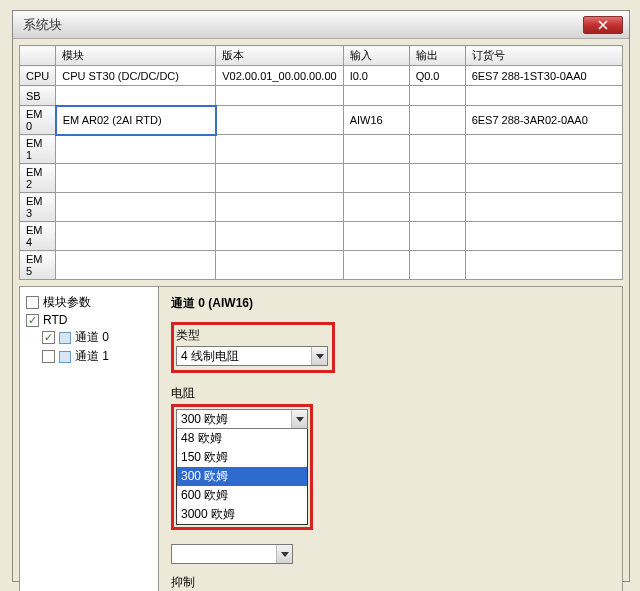  I want to click on tree-label: 通道 1, so click(92, 356).